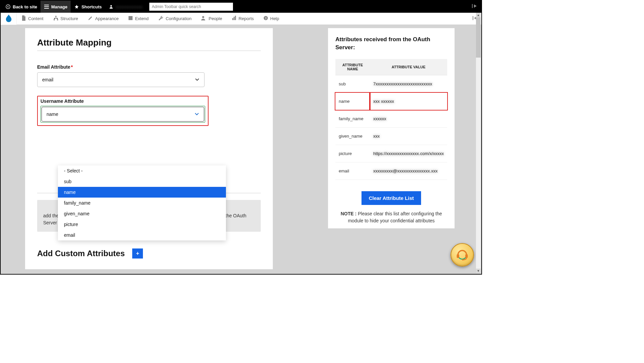  I want to click on required-asterisk: *, so click(72, 67).